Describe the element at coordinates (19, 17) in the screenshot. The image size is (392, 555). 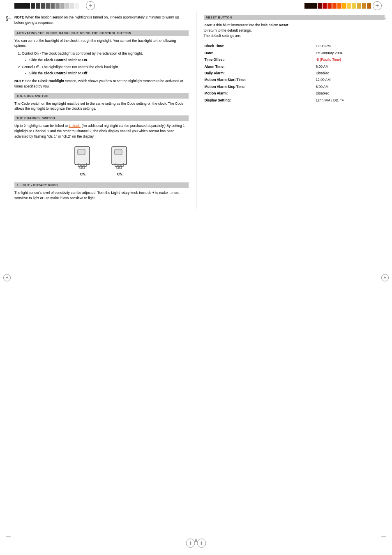
I see `note-label: NOTE` at that location.